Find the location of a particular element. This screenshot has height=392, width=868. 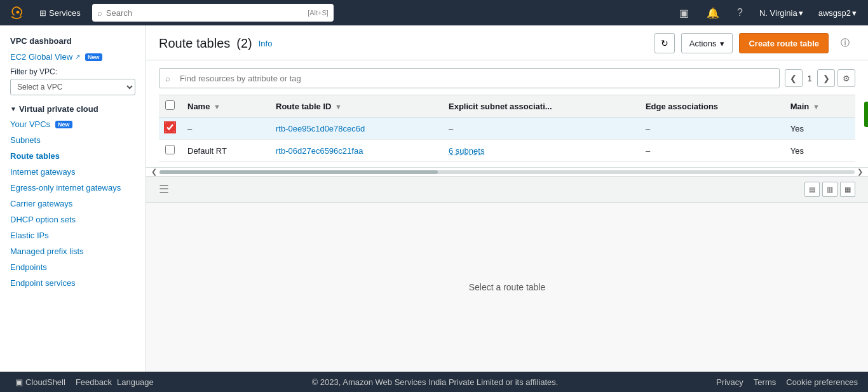

your-vpcs-label: Your VPCs is located at coordinates (31, 125).